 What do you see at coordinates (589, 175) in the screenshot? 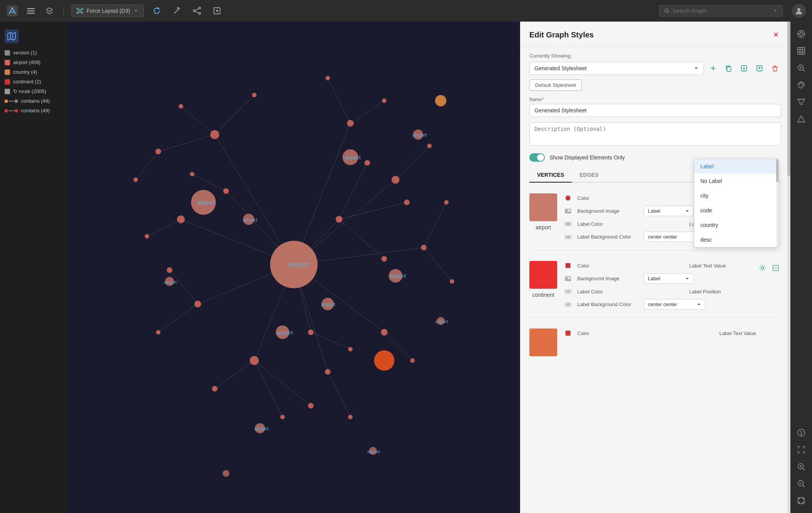
I see `tab-edges: EDGES` at bounding box center [589, 175].